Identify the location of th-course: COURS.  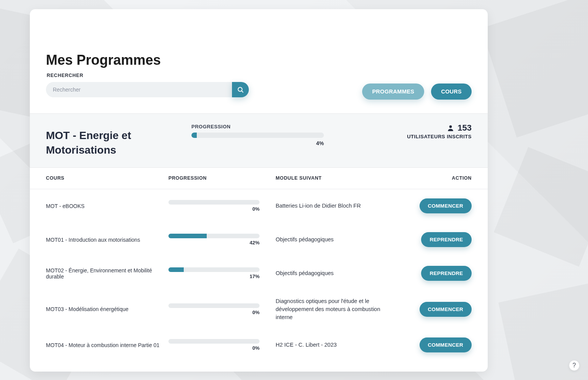
(103, 178).